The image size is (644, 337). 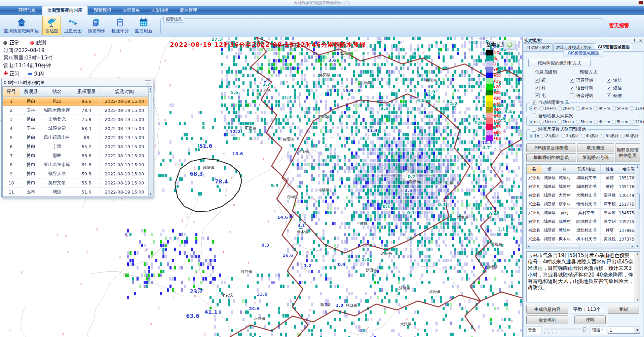 I want to click on table-row: 4玉林城隍金党68.32022-08-19 15:00, so click(x=75, y=128).